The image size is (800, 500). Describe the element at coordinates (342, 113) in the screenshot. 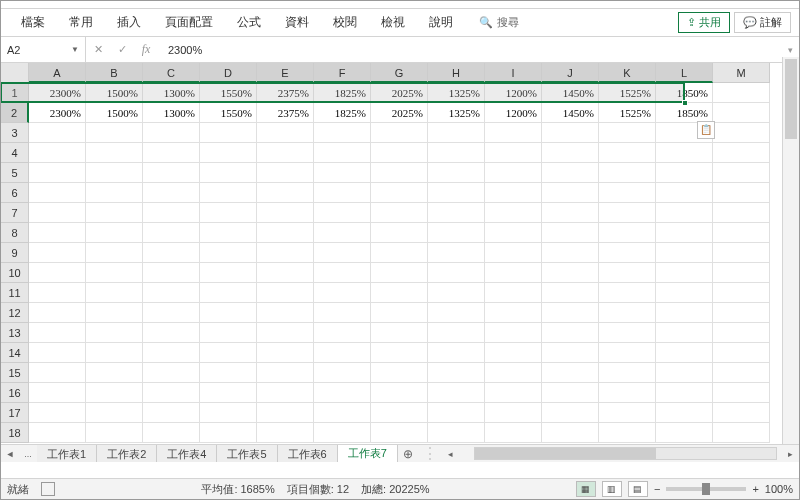

I see `cell: 1825%` at that location.